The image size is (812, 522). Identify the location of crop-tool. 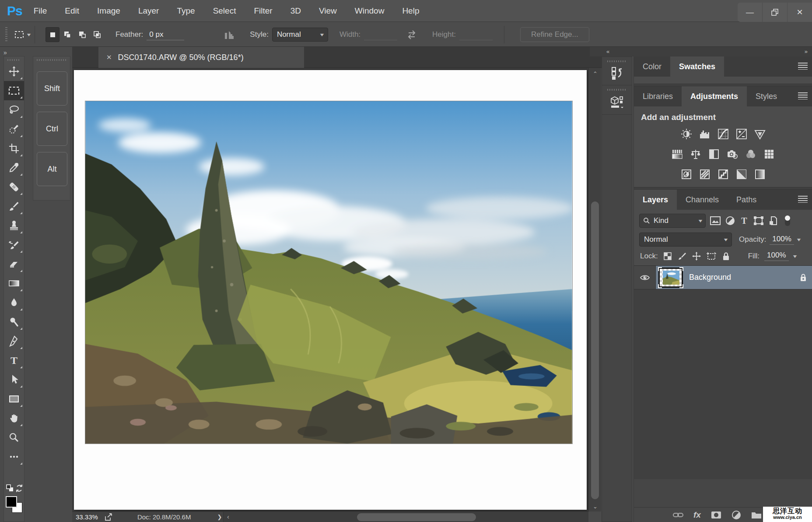
(14, 148).